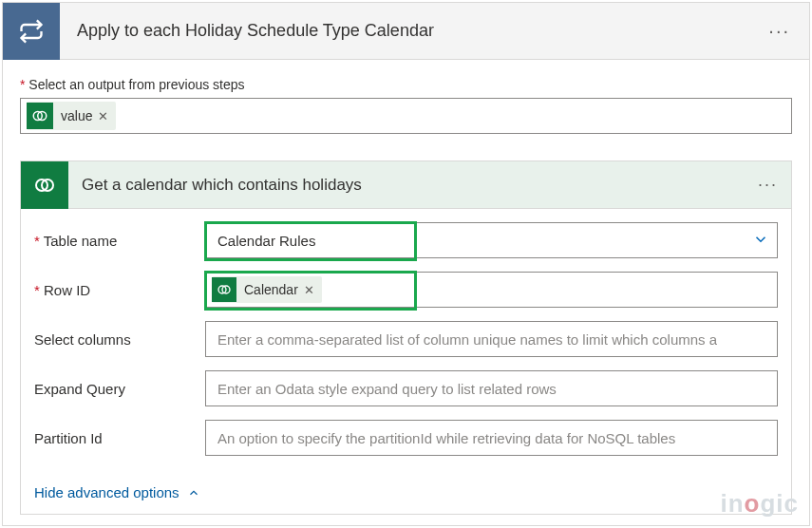 This screenshot has height=528, width=812. Describe the element at coordinates (120, 291) in the screenshot. I see `row-id-label: * Row ID` at that location.